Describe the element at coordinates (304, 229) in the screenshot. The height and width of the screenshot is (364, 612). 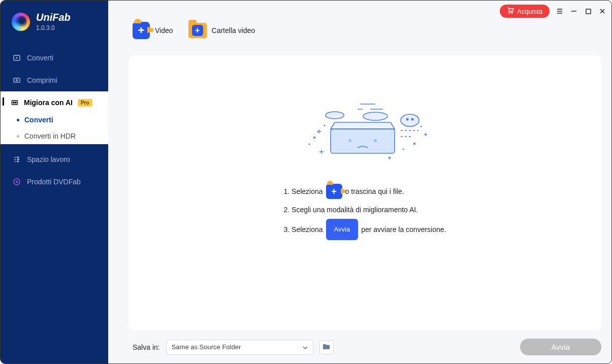
I see `instr-3a: 3. Seleziona` at that location.